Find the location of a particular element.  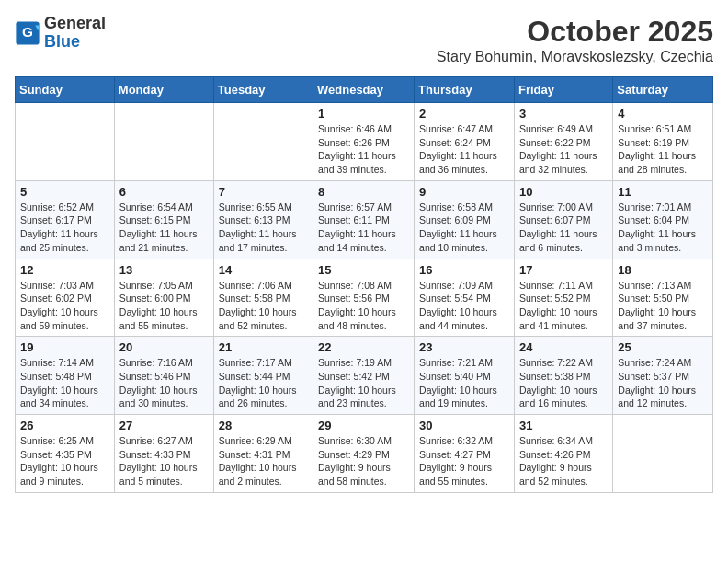

logo-general-text: General is located at coordinates (75, 24).